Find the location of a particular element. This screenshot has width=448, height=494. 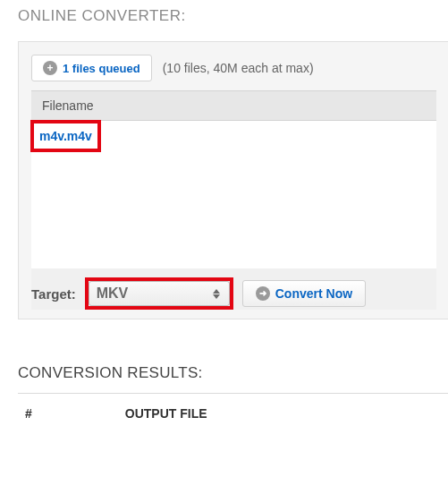

file-link: m4v.m4v is located at coordinates (66, 136).